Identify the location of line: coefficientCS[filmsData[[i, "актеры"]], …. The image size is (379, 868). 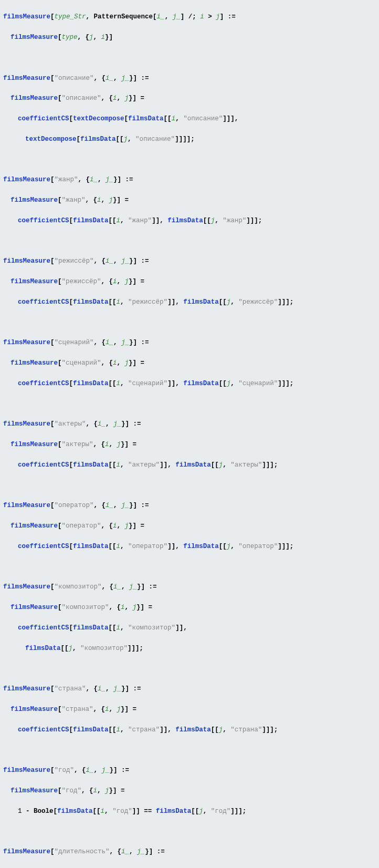
(190, 466).